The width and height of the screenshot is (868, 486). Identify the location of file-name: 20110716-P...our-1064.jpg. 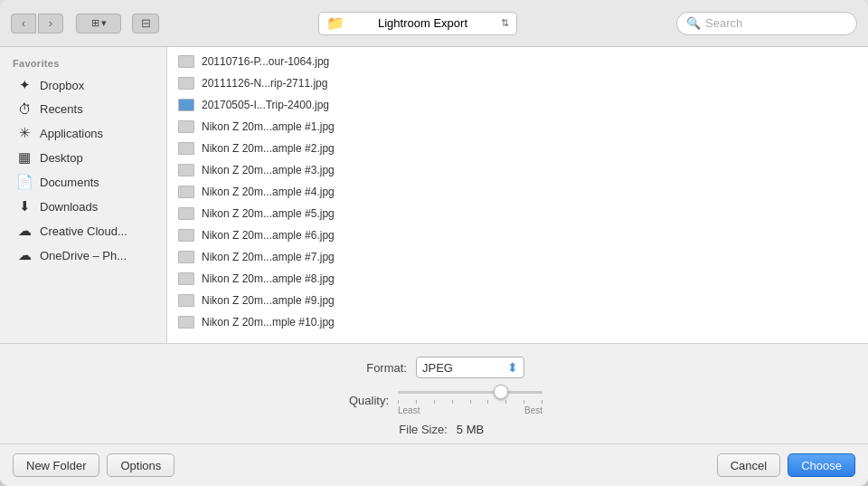
(266, 62).